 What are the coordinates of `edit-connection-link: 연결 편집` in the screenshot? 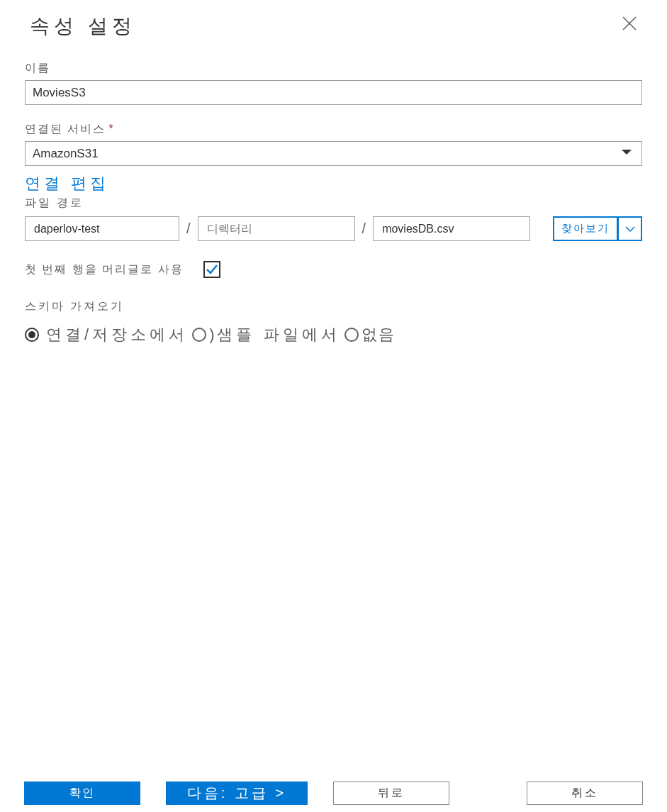 It's located at (67, 184).